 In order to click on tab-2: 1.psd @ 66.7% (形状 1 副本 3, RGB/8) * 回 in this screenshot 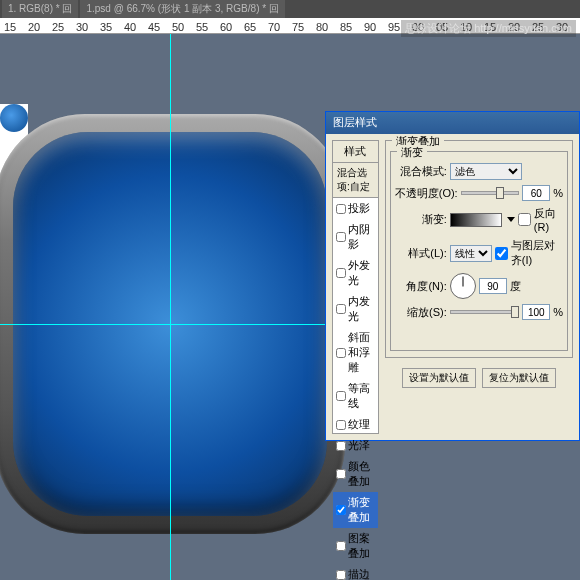, I will do `click(182, 9)`.